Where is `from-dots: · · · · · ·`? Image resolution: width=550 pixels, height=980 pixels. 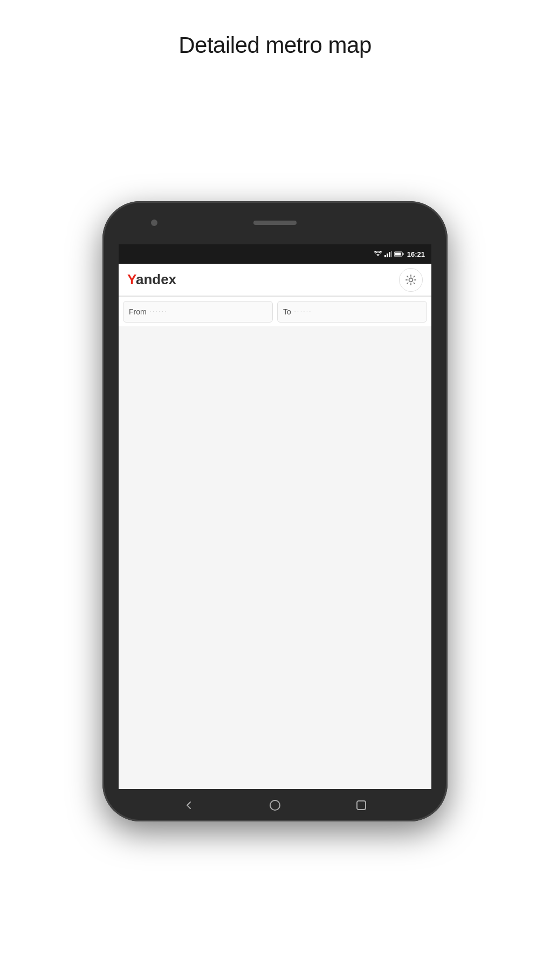
from-dots: · · · · · · is located at coordinates (159, 312).